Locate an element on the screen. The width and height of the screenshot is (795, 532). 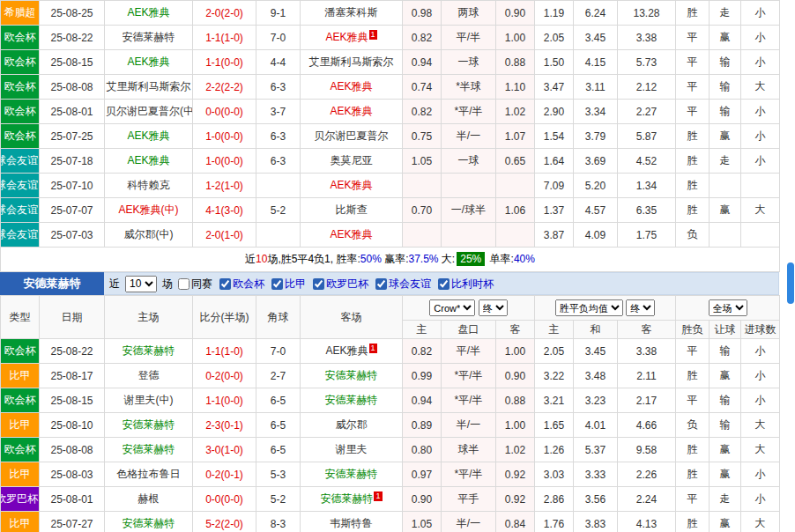
asian-odds-cell: 1.00 is located at coordinates (516, 38).